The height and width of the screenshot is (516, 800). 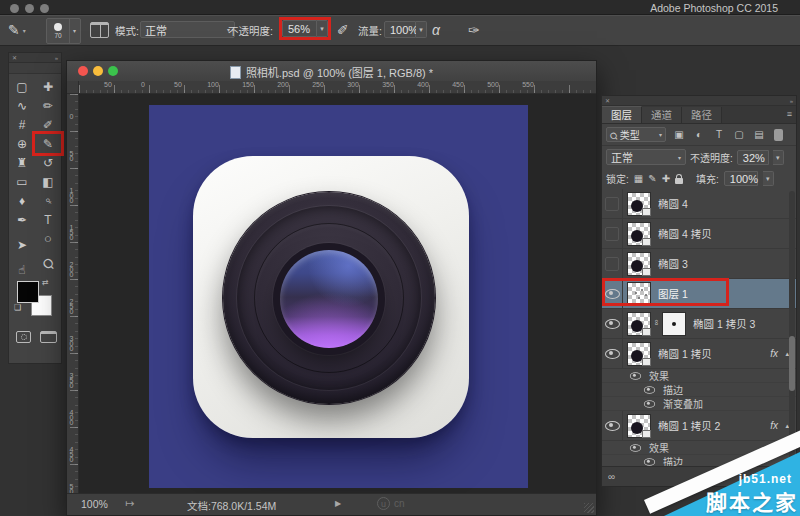 What do you see at coordinates (48, 182) in the screenshot?
I see `gradient-tool: ◧` at bounding box center [48, 182].